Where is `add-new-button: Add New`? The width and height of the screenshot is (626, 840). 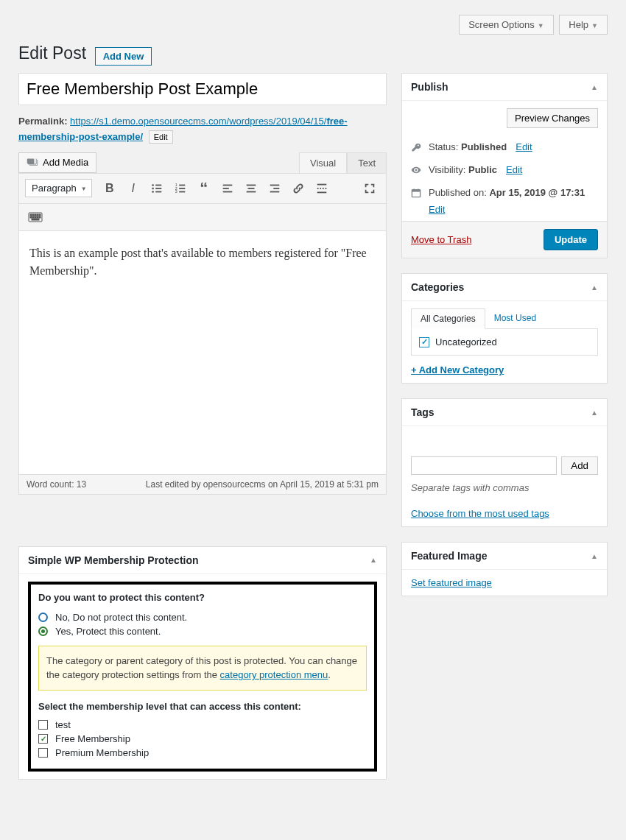 add-new-button: Add New is located at coordinates (124, 56).